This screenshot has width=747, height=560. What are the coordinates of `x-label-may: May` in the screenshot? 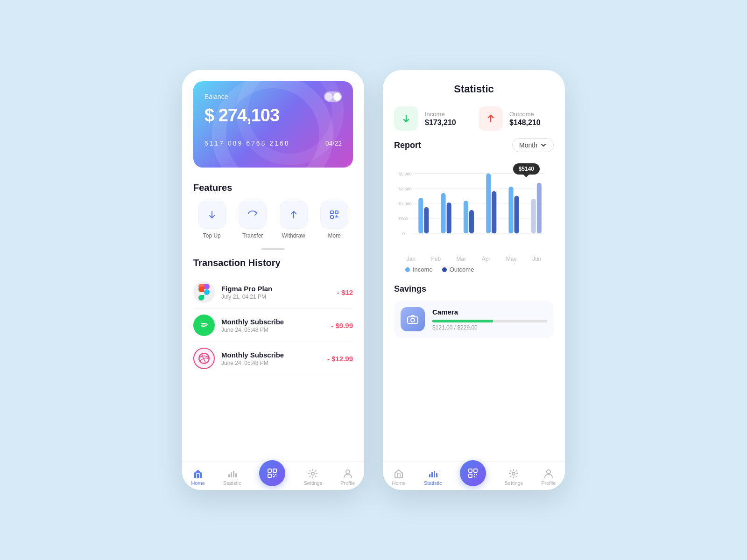 It's located at (512, 259).